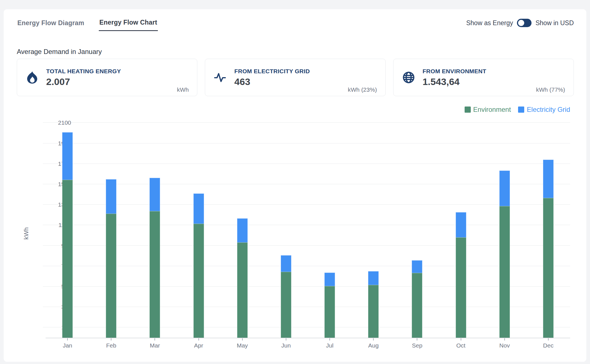  Describe the element at coordinates (468, 110) in the screenshot. I see `legend-swatch-environment` at that location.